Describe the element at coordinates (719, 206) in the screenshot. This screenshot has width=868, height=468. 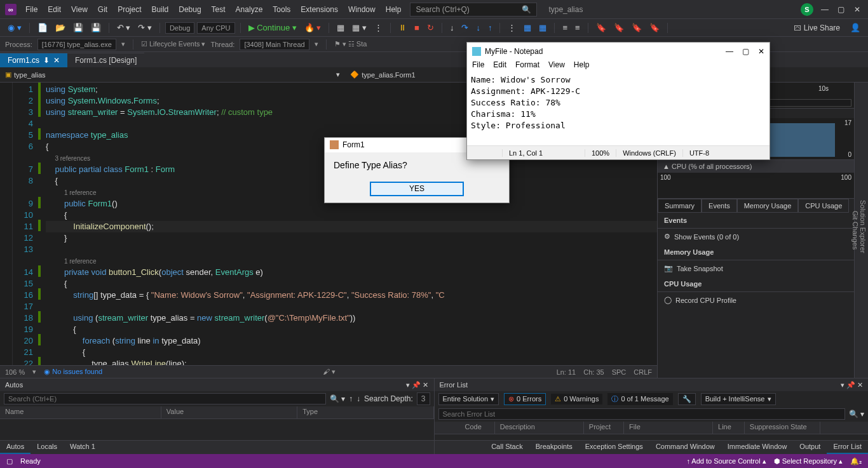
I see `diag-tab-events: Events` at that location.